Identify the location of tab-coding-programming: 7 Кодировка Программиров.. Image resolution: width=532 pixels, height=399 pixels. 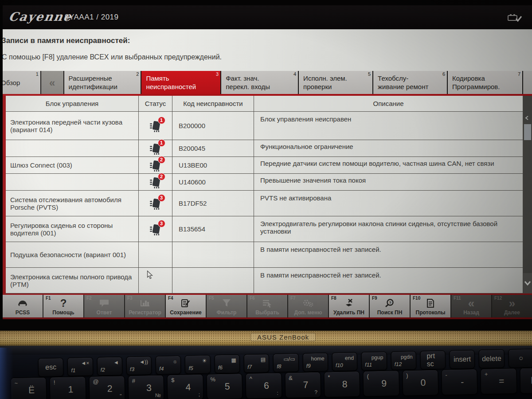
(485, 82).